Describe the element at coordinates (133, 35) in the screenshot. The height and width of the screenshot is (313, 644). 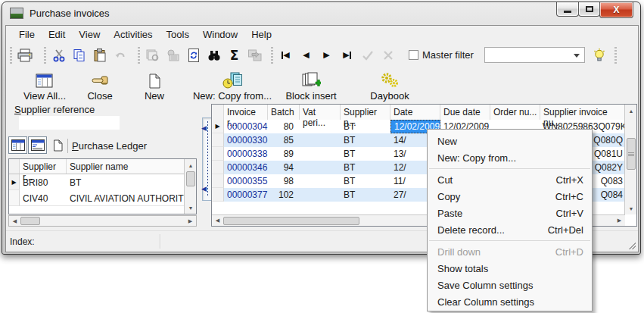
I see `menu-activities: Activities` at that location.